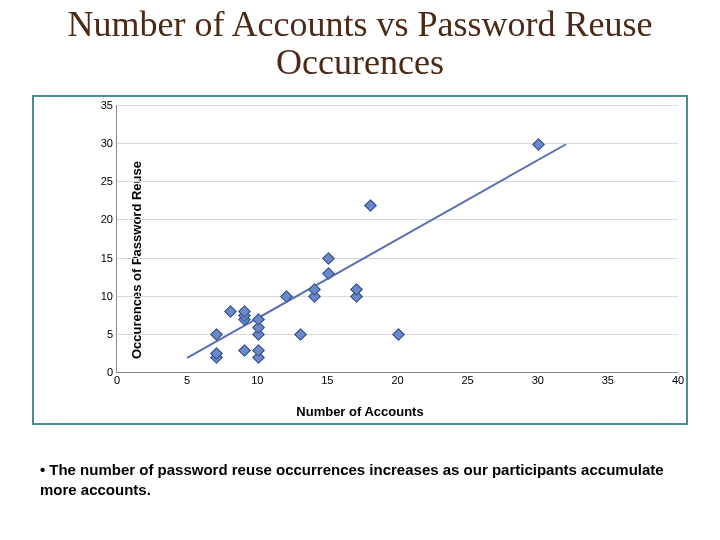 The width and height of the screenshot is (720, 540). I want to click on x-tick-label: 35, so click(608, 379).